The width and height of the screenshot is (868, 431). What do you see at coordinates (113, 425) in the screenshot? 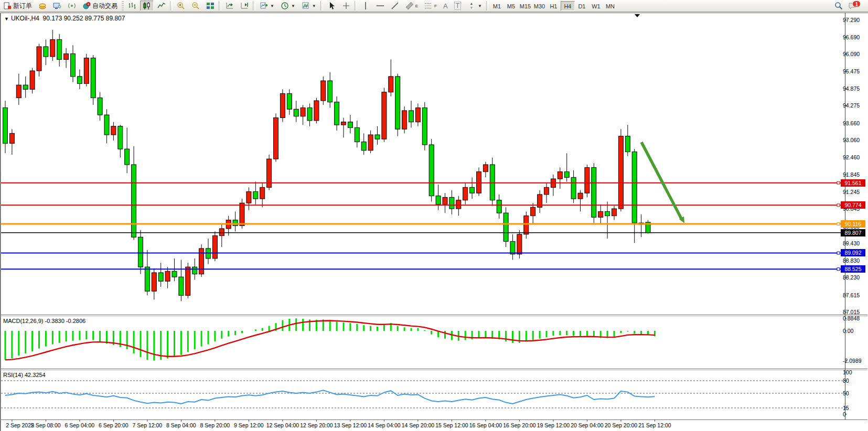
I see `time-axis-label: 6 Sep 20:00` at bounding box center [113, 425].